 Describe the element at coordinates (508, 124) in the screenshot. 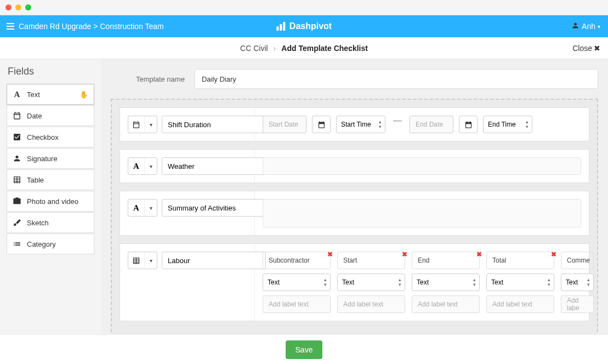

I see `end-time-select: End Time▴▾` at that location.